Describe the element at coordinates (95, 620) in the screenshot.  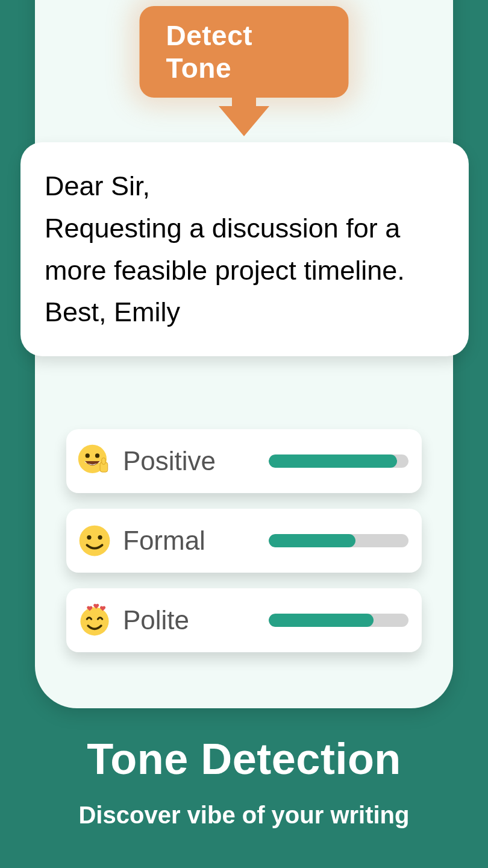
I see `hearts-face-icon` at that location.